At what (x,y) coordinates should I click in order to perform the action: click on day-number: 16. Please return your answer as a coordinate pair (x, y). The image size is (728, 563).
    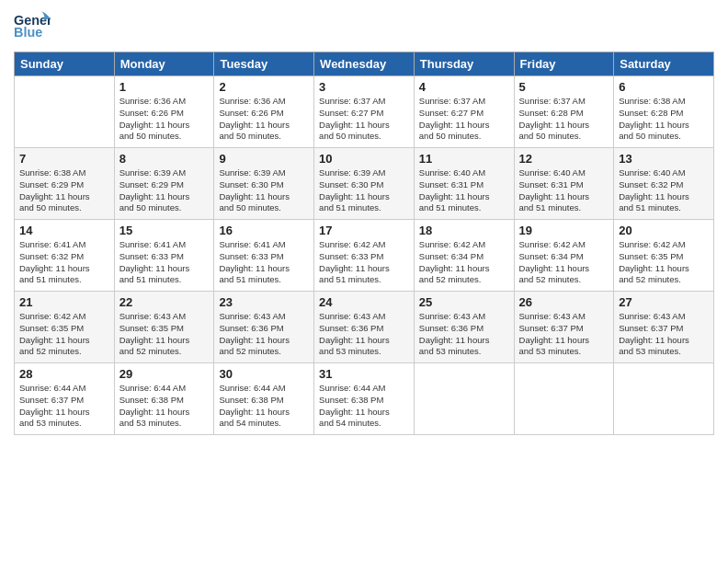
    Looking at the image, I should click on (264, 230).